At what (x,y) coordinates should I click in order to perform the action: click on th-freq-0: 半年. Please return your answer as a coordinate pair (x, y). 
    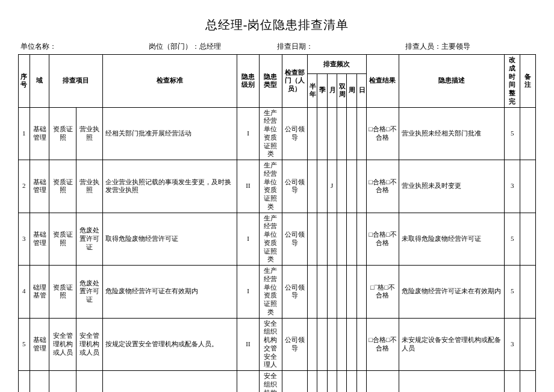
    Looking at the image, I should click on (312, 91).